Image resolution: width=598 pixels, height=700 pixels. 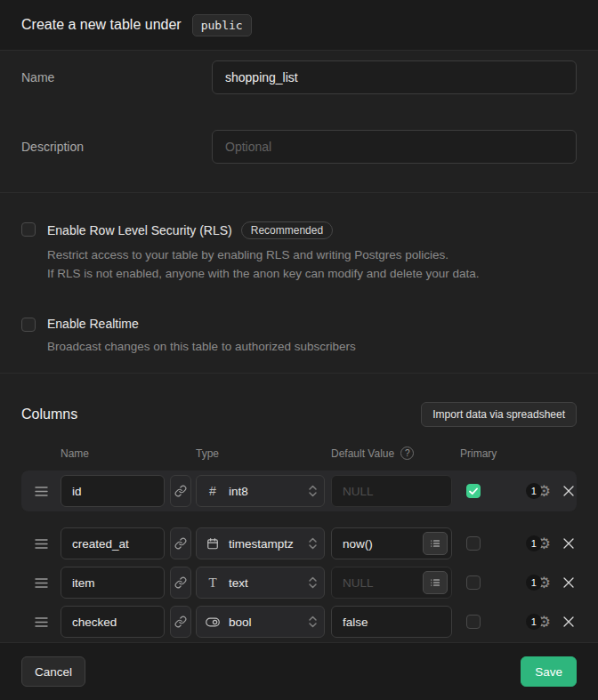 What do you see at coordinates (299, 147) in the screenshot?
I see `description-field-row: Description` at bounding box center [299, 147].